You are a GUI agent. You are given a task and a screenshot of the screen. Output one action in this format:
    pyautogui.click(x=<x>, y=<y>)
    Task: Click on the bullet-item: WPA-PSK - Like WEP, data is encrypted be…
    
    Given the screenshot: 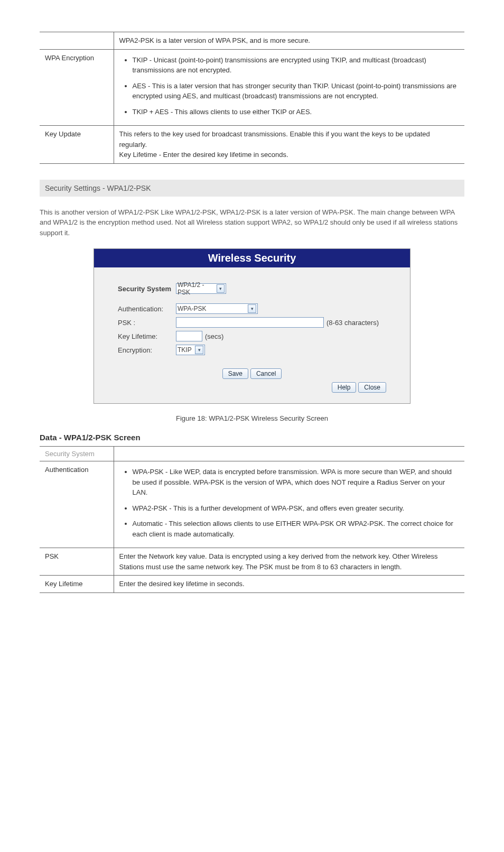 What is the action you would take?
    pyautogui.click(x=296, y=482)
    